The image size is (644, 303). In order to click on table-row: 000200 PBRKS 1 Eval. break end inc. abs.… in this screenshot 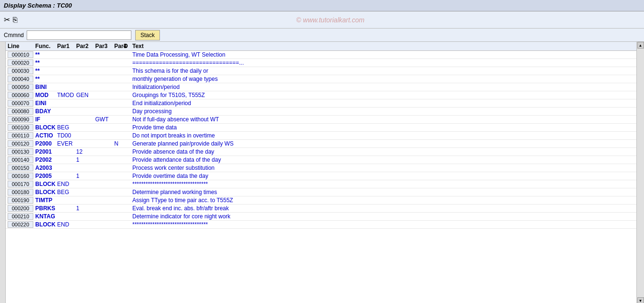, I will do `click(321, 208)`.